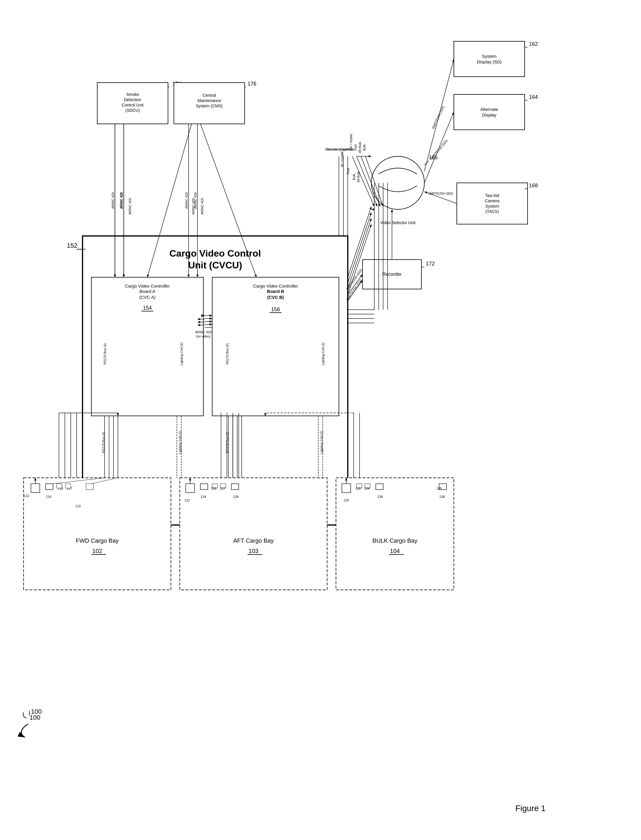  I want to click on label-100-main: 100, so click(35, 717).